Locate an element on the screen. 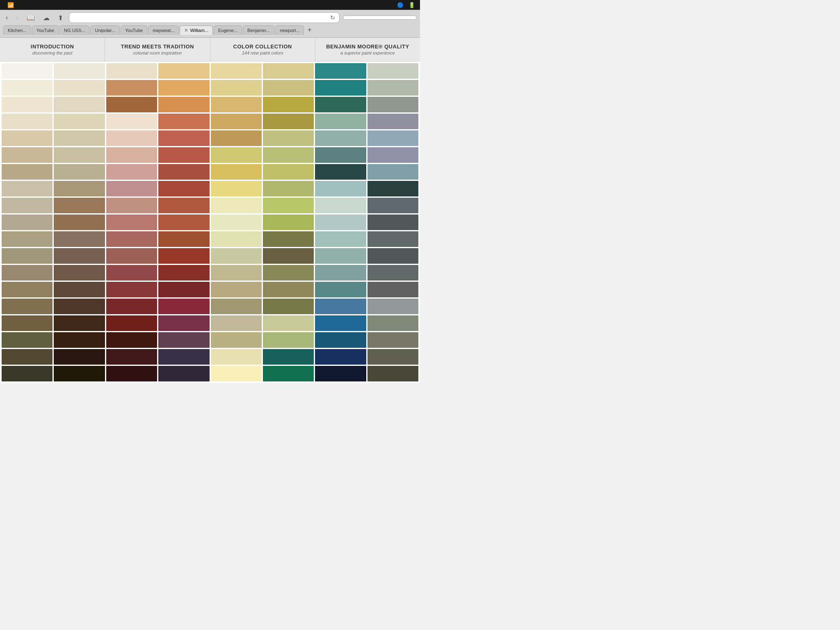 This screenshot has height=630, width=840. bookmarks-button: 📖 is located at coordinates (31, 18).